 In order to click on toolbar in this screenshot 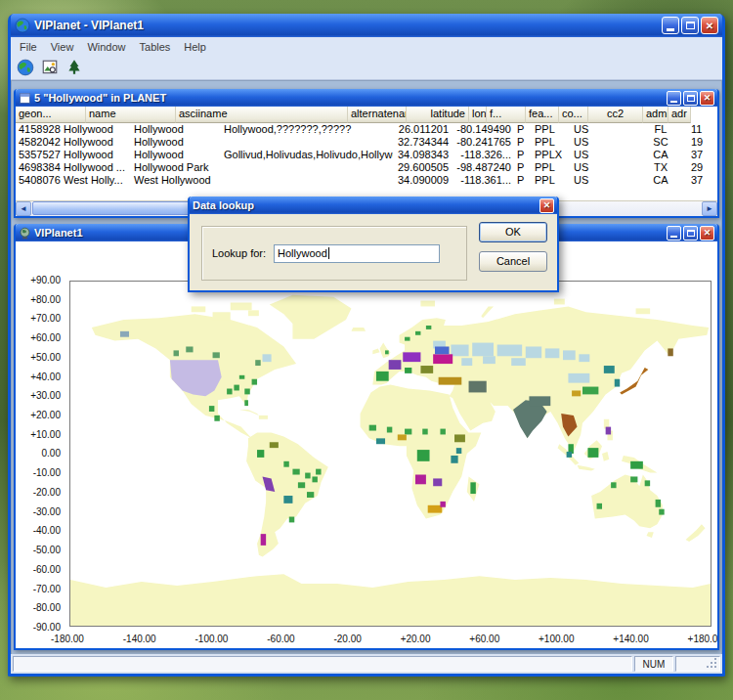, I will do `click(366, 68)`.